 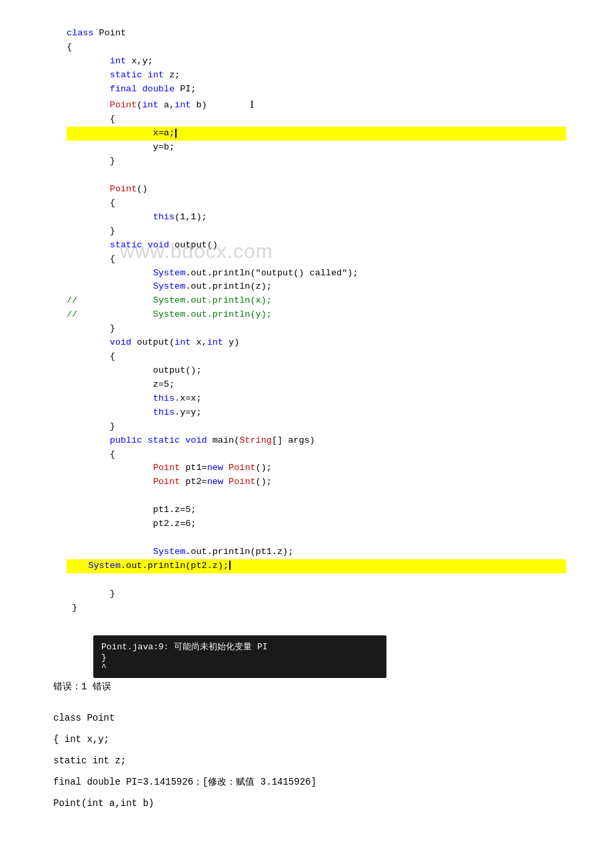 I want to click on plain-text-class: class Point, so click(x=326, y=718).